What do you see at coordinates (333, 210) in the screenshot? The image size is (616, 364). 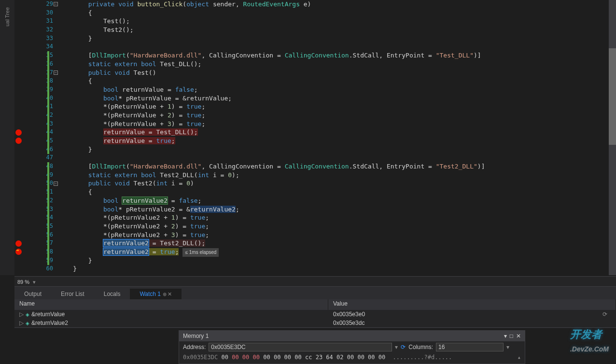 I see `code-line: bool* pReturnValue2 = &returnValue2;` at bounding box center [333, 210].